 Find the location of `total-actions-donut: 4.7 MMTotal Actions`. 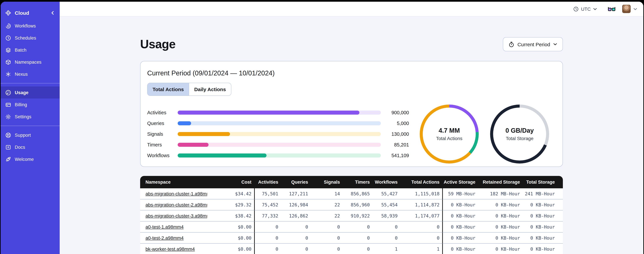

total-actions-donut: 4.7 MMTotal Actions is located at coordinates (449, 134).